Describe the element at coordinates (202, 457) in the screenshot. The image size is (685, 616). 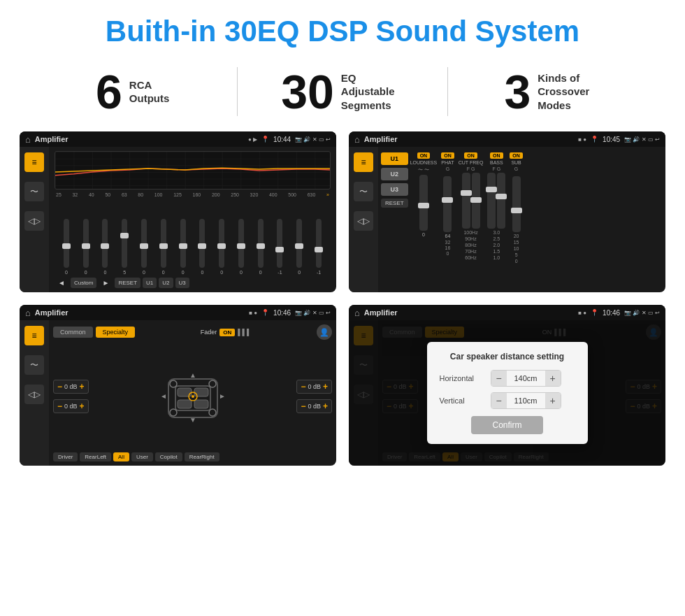
I see `btn-rearright: RearRight` at that location.